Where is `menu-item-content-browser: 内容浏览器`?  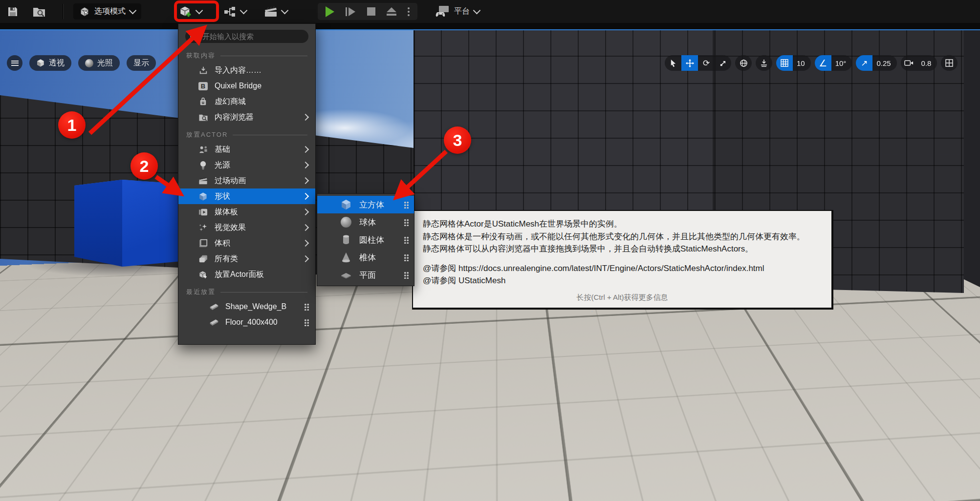
menu-item-content-browser: 内容浏览器 is located at coordinates (247, 117).